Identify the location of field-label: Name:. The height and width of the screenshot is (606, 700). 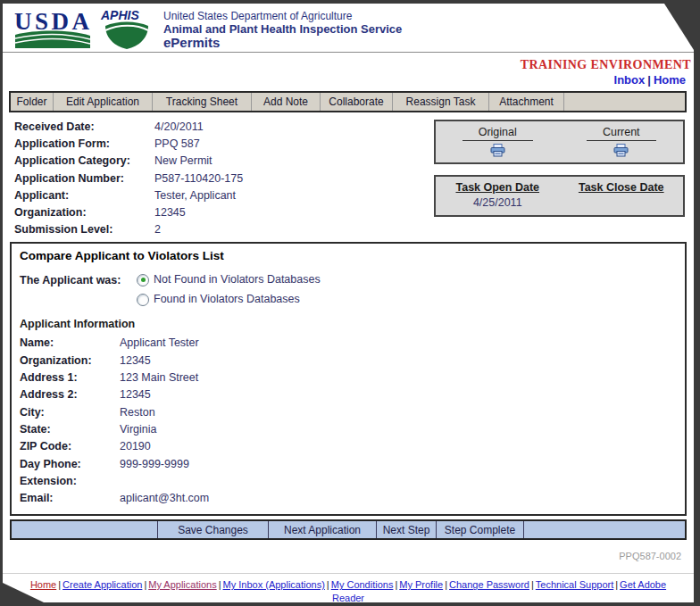
(70, 343).